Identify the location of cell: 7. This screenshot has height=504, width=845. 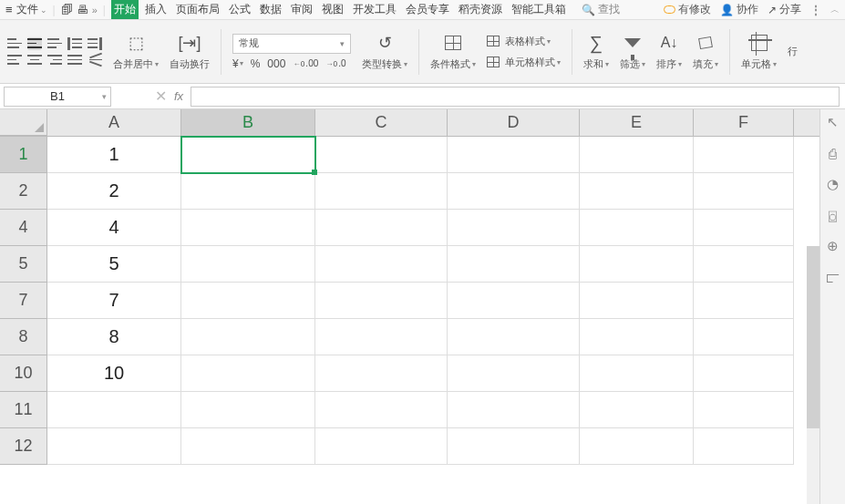
(115, 301).